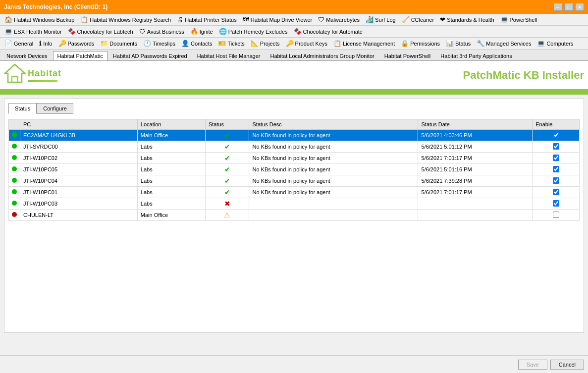 The height and width of the screenshot is (373, 588). I want to click on tab-label: Network Devices, so click(27, 56).